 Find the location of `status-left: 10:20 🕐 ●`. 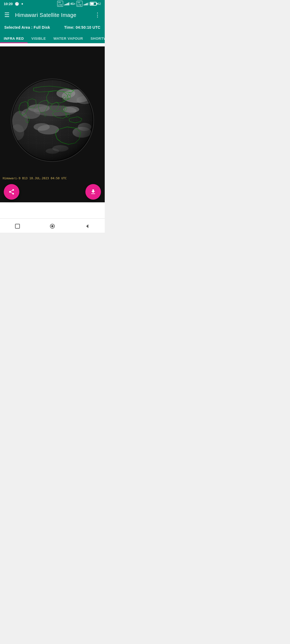

status-left: 10:20 🕐 ● is located at coordinates (13, 4).